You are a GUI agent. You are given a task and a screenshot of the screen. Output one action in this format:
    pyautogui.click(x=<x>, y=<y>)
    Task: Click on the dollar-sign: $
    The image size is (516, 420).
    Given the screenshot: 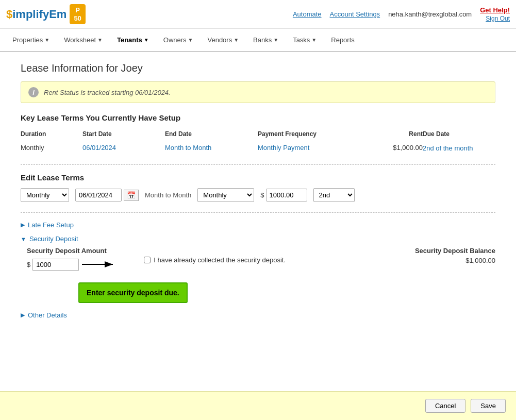 What is the action you would take?
    pyautogui.click(x=262, y=195)
    